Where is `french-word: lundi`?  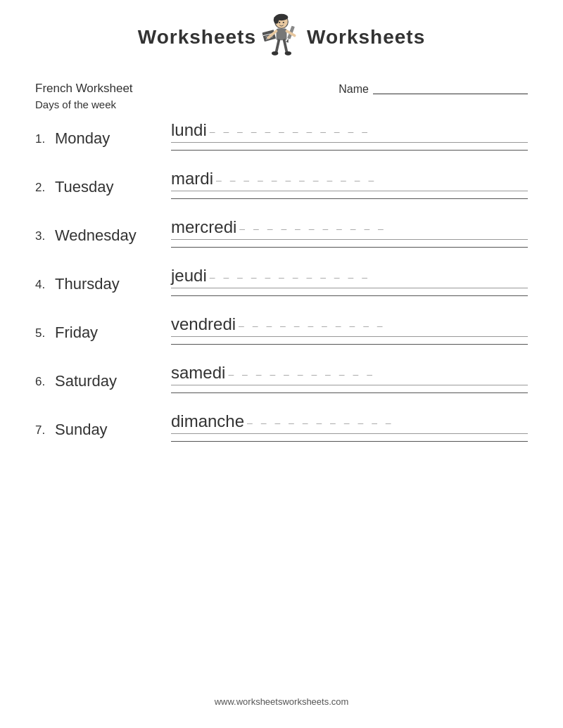
french-word: lundi is located at coordinates (189, 130).